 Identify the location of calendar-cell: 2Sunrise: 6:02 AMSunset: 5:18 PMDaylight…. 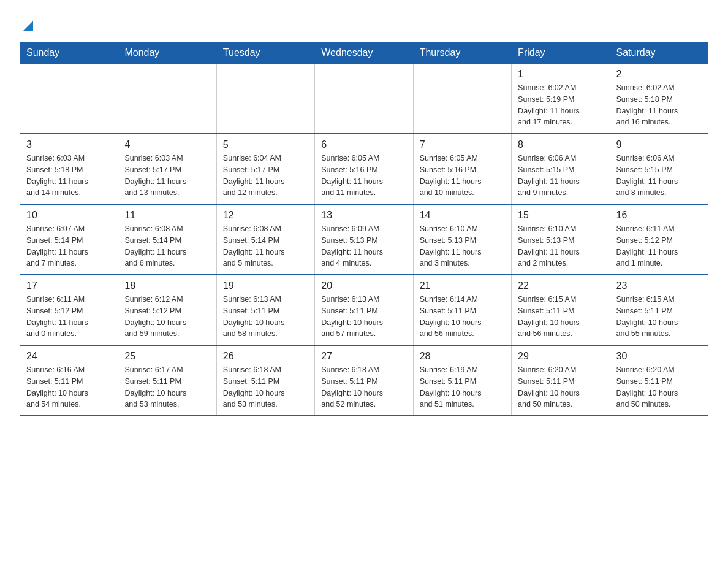
(659, 99).